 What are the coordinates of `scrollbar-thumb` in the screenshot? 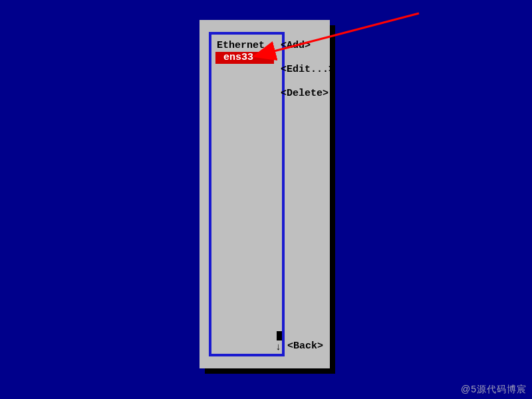 It's located at (279, 336).